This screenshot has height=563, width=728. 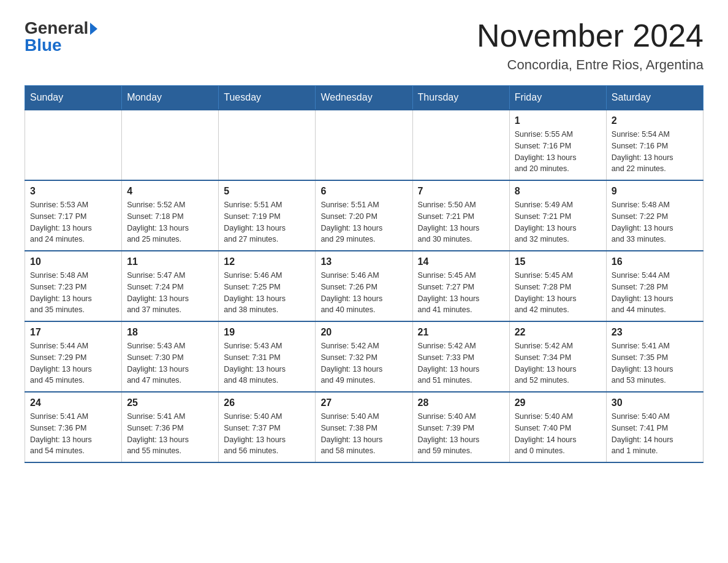 I want to click on calendar-cell: 27Sunrise: 5:40 AMSunset: 7:38 PMDayligh…, so click(x=364, y=427).